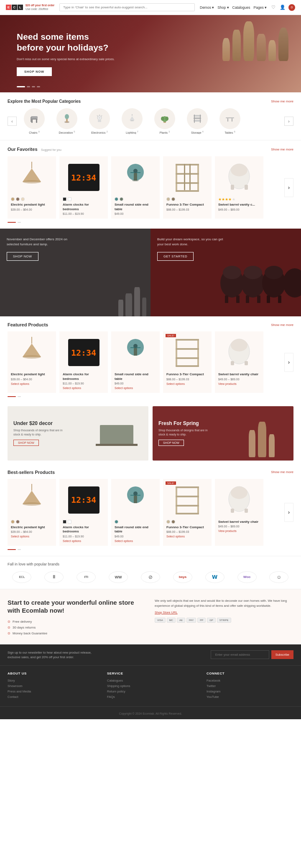 The width and height of the screenshot is (301, 868). Describe the element at coordinates (135, 388) in the screenshot. I see `featured-sidetable-action: Select options` at that location.